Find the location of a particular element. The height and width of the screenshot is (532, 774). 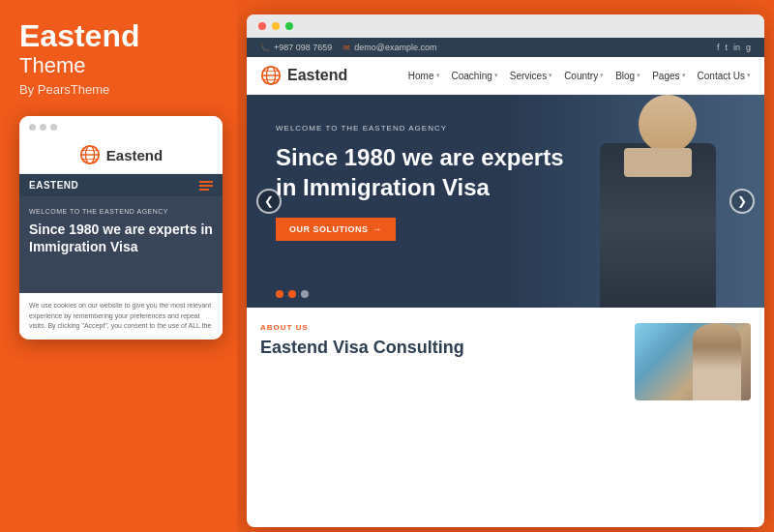

browser-chrome is located at coordinates (505, 26).